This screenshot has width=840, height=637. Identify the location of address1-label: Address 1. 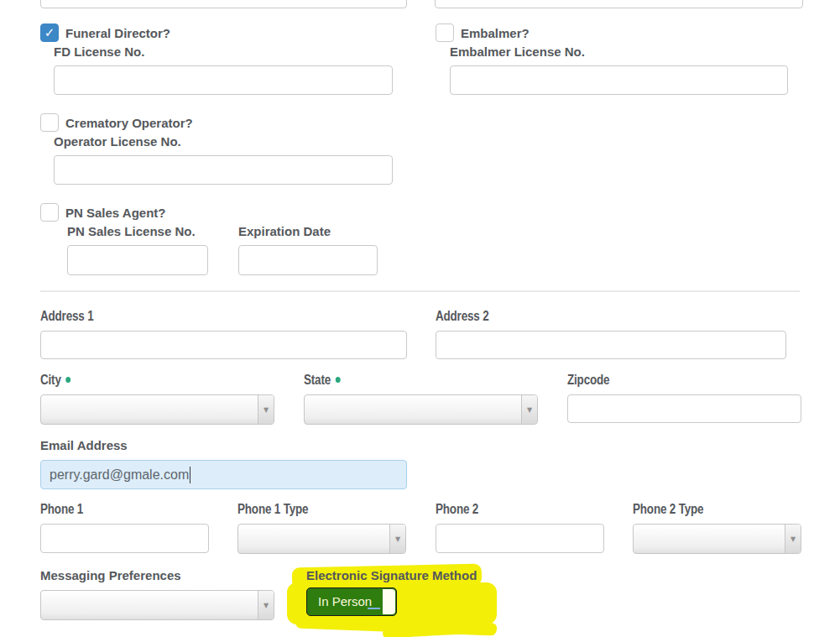
(67, 316).